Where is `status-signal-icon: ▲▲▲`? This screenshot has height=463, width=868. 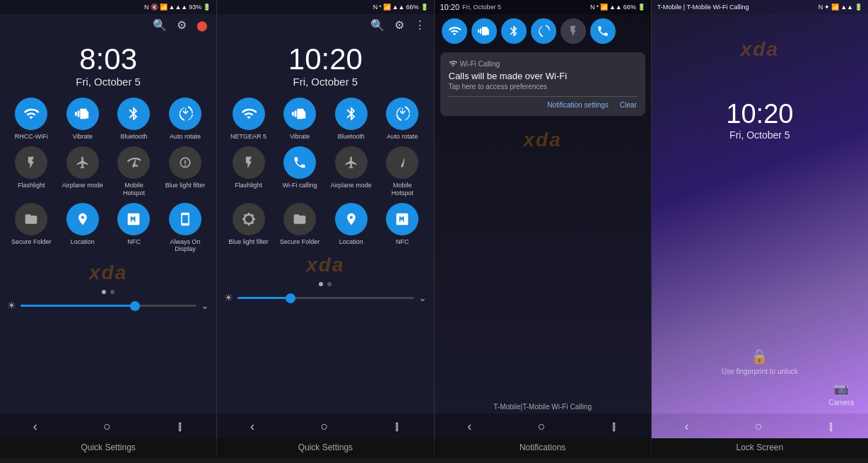 status-signal-icon: ▲▲▲ is located at coordinates (178, 7).